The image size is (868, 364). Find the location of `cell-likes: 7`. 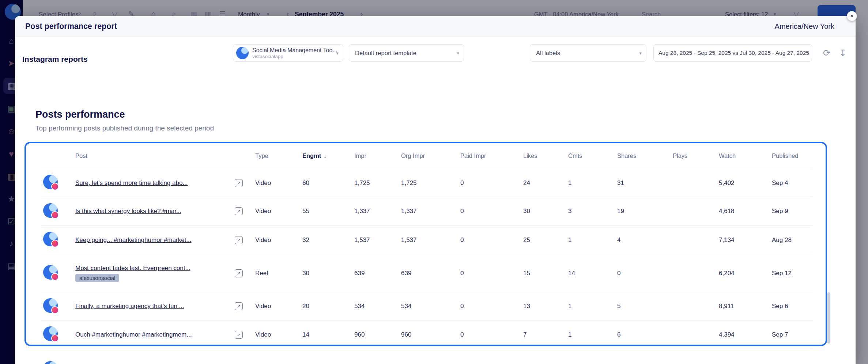

cell-likes: 7 is located at coordinates (546, 335).